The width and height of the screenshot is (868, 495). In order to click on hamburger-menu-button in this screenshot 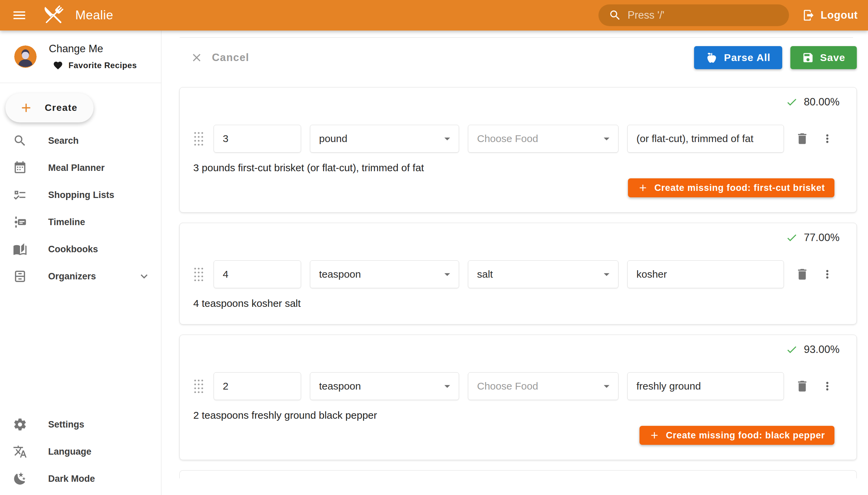, I will do `click(19, 15)`.